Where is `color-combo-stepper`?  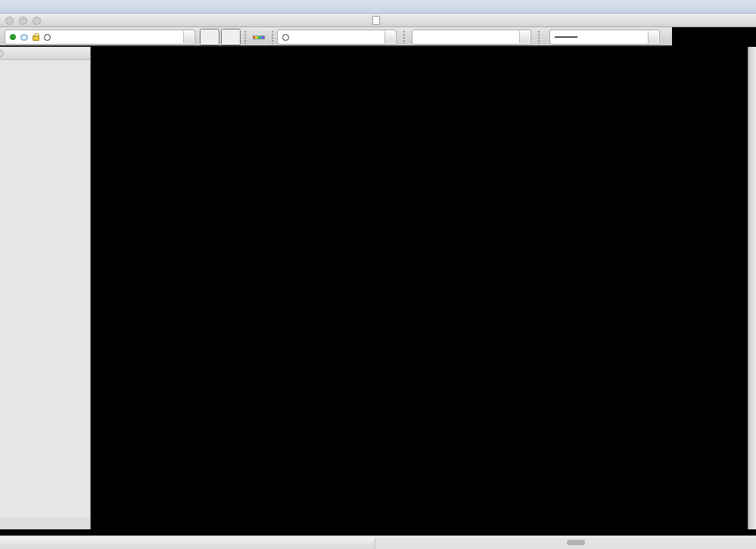
color-combo-stepper is located at coordinates (390, 37).